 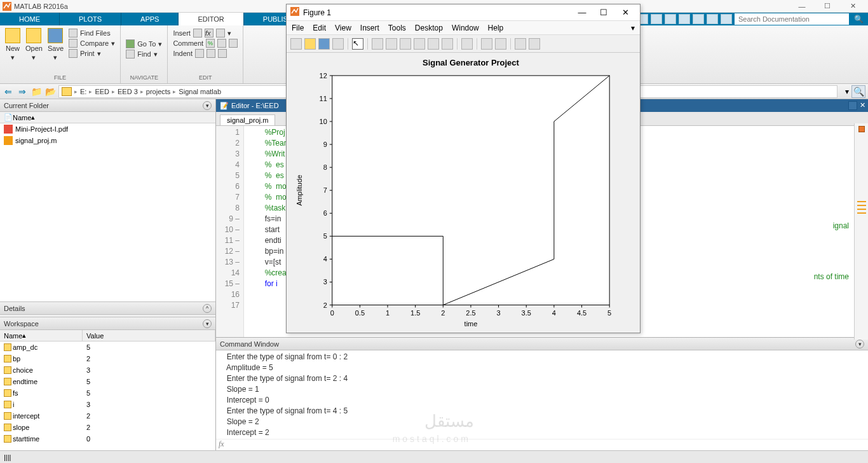 What do you see at coordinates (863, 106) in the screenshot?
I see `editor-close-icon: ✕` at bounding box center [863, 106].